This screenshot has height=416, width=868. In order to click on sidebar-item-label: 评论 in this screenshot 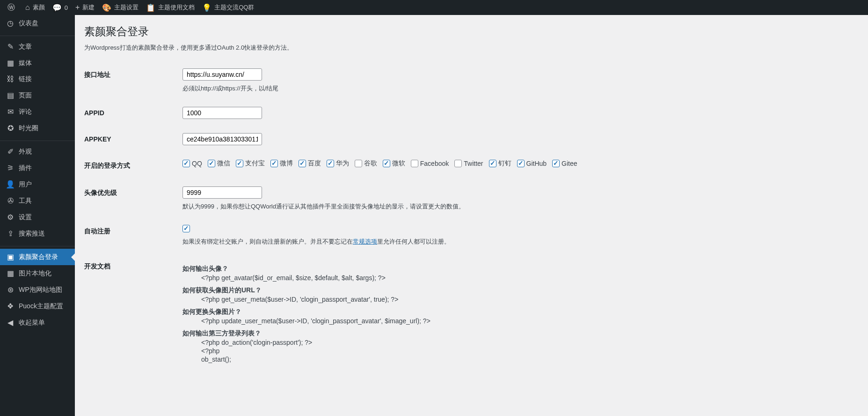, I will do `click(25, 112)`.